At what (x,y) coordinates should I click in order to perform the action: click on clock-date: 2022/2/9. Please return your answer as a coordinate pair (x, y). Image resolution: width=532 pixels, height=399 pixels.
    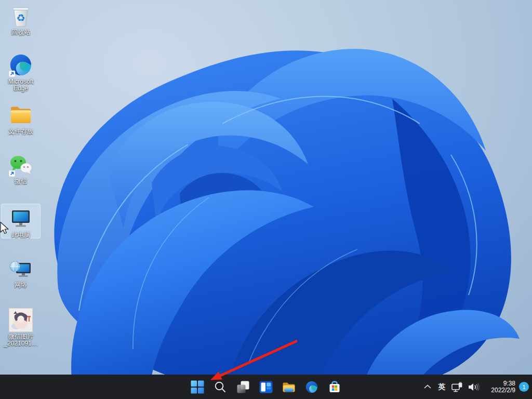
    Looking at the image, I should click on (500, 391).